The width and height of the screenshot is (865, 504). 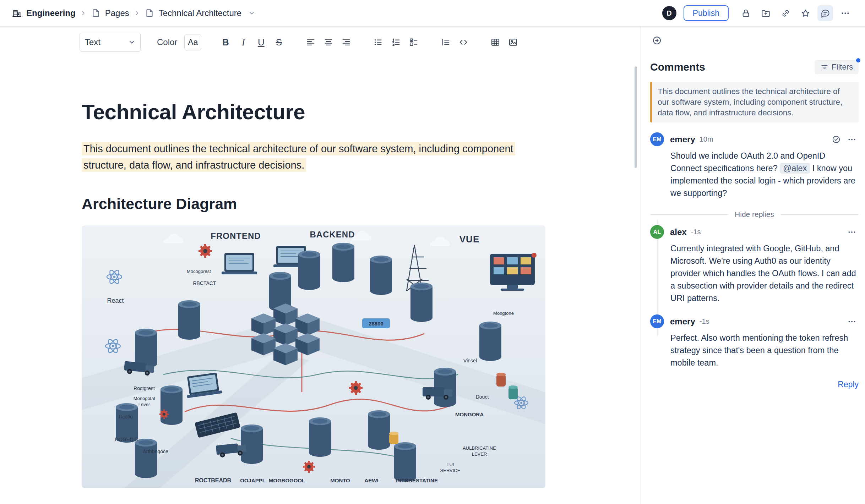 What do you see at coordinates (495, 42) in the screenshot?
I see `insert-table-button` at bounding box center [495, 42].